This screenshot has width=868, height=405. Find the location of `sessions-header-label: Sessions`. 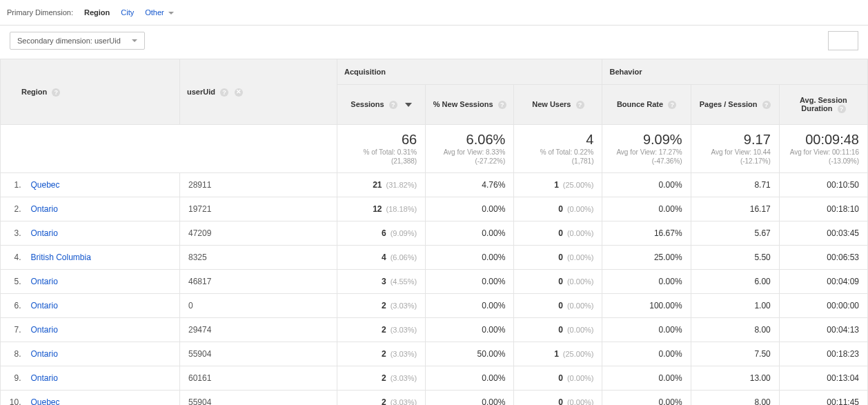

sessions-header-label: Sessions is located at coordinates (367, 104).